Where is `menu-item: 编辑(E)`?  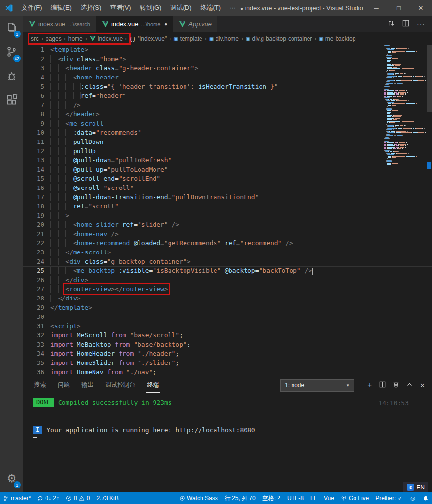 menu-item: 编辑(E) is located at coordinates (61, 8).